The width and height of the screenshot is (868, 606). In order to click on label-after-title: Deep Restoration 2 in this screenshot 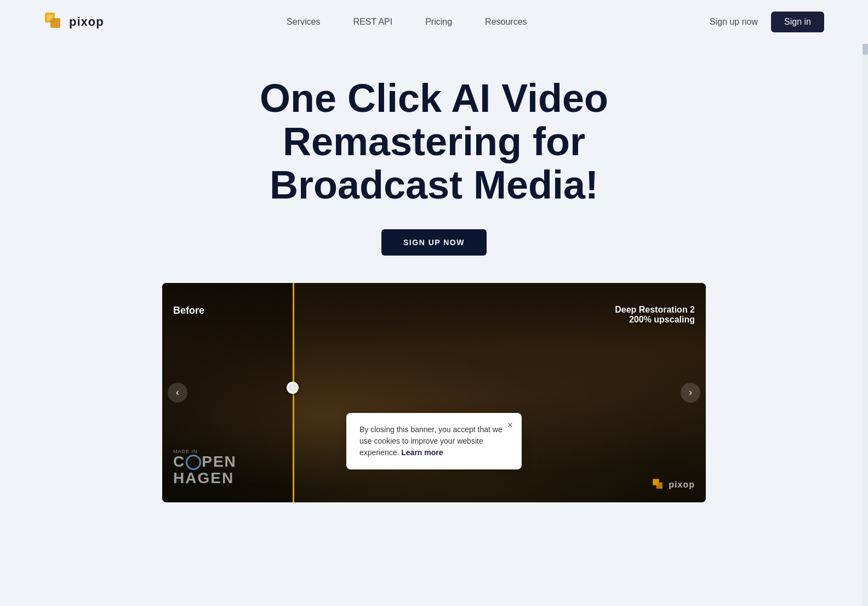, I will do `click(655, 310)`.